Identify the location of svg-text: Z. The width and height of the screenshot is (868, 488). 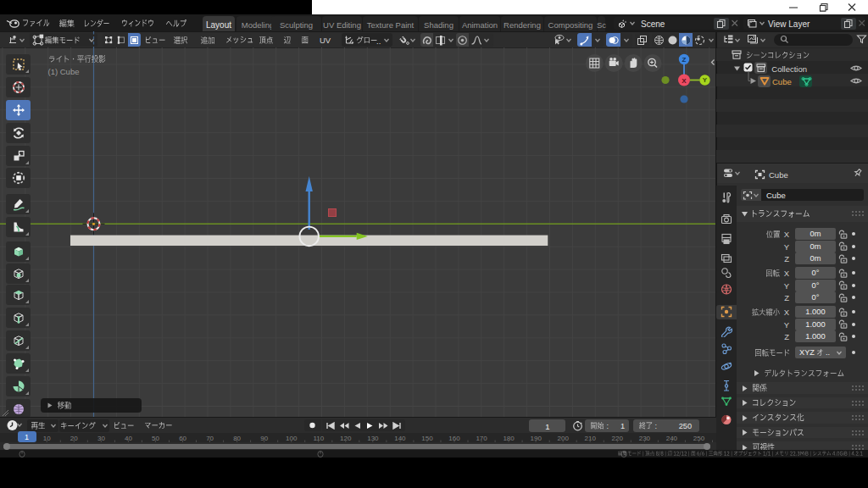
(685, 59).